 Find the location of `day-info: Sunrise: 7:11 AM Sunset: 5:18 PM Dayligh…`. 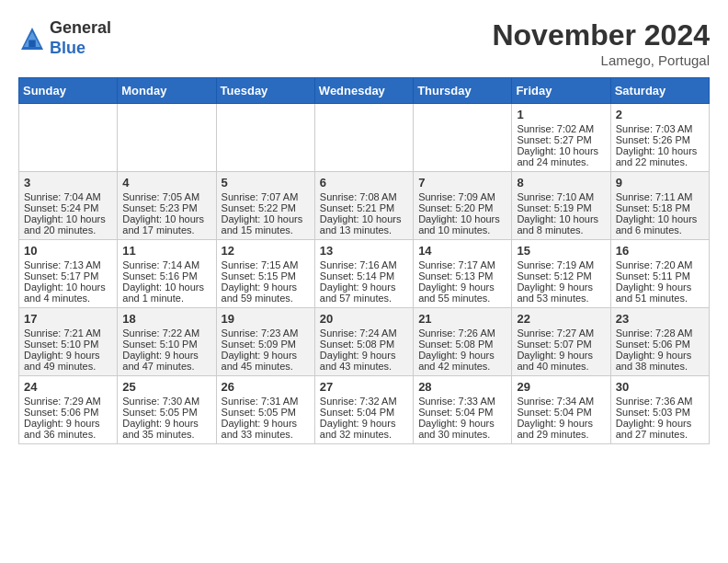

day-info: Sunrise: 7:11 AM Sunset: 5:18 PM Dayligh… is located at coordinates (660, 213).